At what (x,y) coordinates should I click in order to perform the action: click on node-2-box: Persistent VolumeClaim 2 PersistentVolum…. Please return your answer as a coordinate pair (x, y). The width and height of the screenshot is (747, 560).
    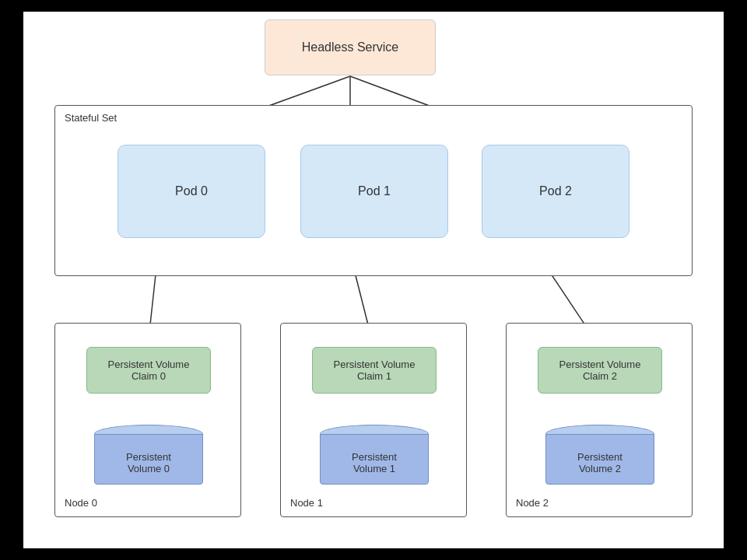
    Looking at the image, I should click on (599, 420).